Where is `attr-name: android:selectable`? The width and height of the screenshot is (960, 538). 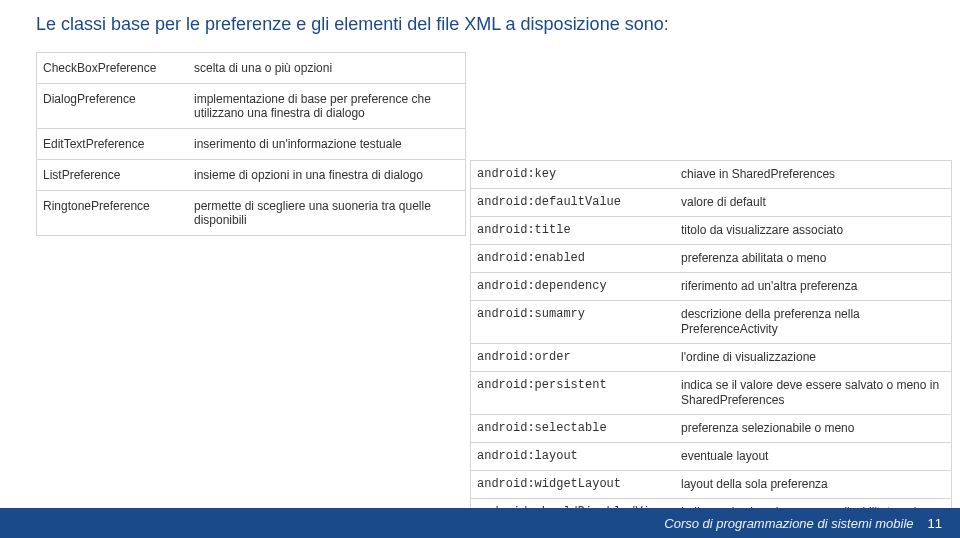 attr-name: android:selectable is located at coordinates (575, 428).